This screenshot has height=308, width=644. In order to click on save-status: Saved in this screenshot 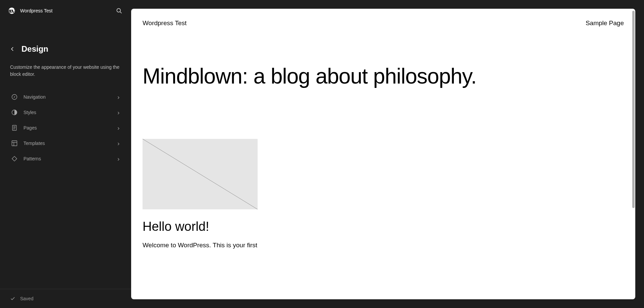, I will do `click(27, 299)`.